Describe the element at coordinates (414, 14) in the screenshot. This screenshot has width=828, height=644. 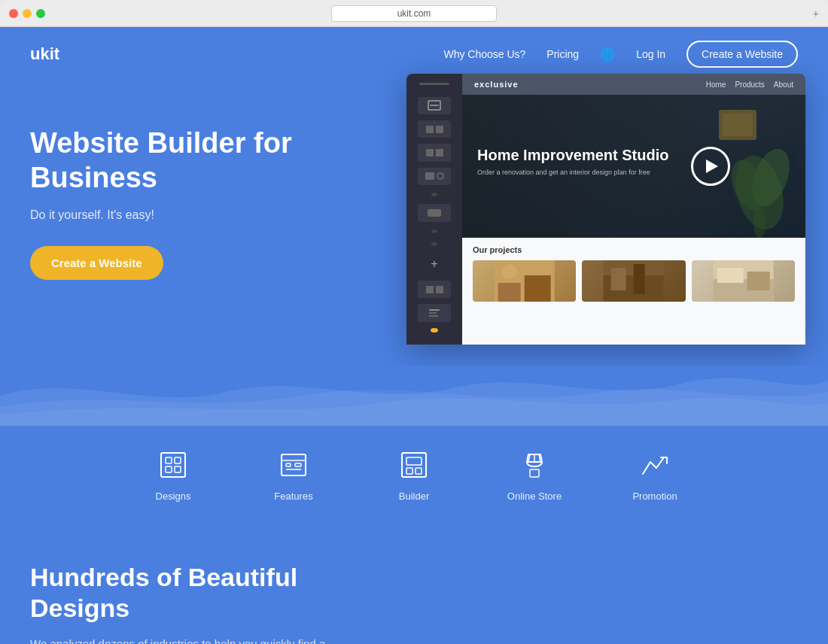
I see `browser-chrome: ukit.com +` at that location.